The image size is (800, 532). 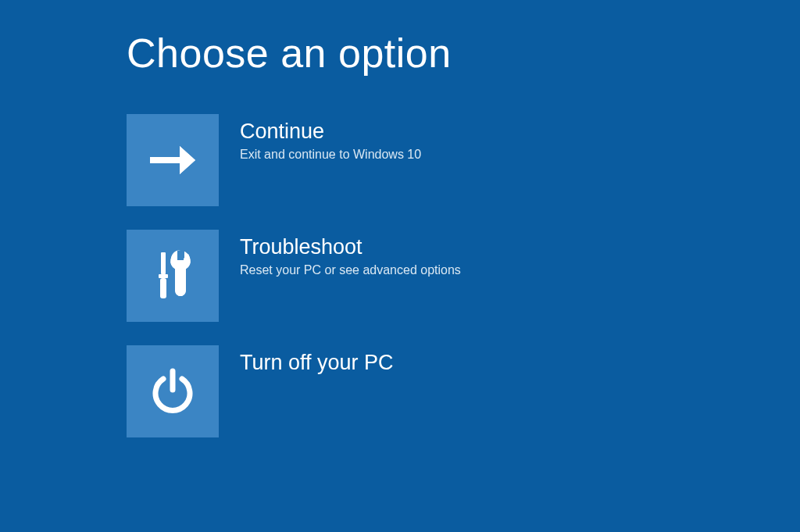 What do you see at coordinates (173, 276) in the screenshot?
I see `troubleshoot-tile` at bounding box center [173, 276].